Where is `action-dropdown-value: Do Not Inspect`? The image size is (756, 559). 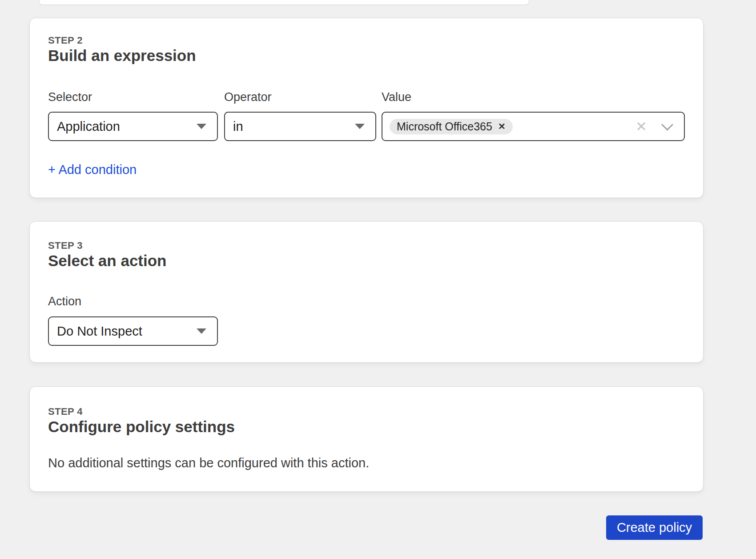
action-dropdown-value: Do Not Inspect is located at coordinates (100, 331).